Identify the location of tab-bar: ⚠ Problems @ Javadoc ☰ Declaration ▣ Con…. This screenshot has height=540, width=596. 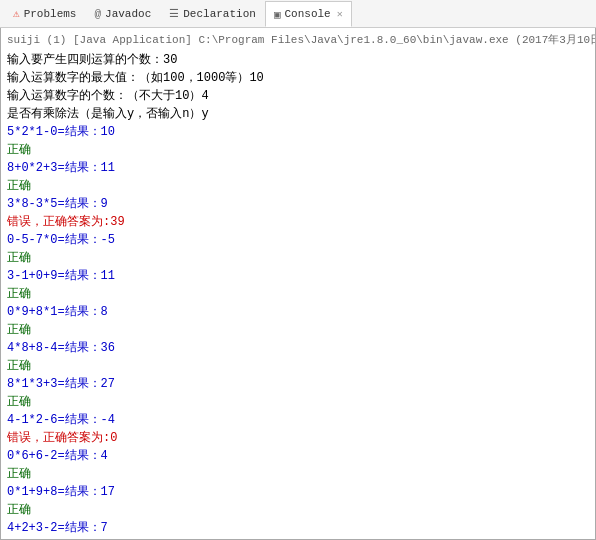
(298, 14).